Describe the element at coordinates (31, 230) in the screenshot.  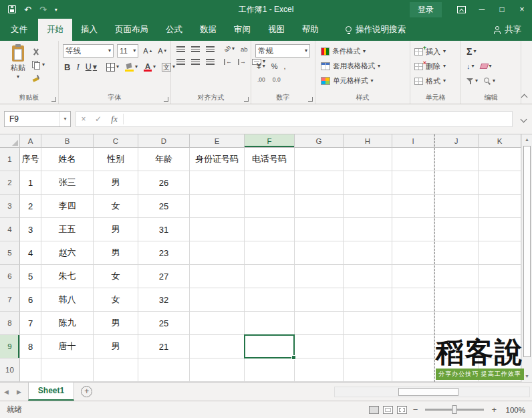
I see `cell-A4: 3` at that location.